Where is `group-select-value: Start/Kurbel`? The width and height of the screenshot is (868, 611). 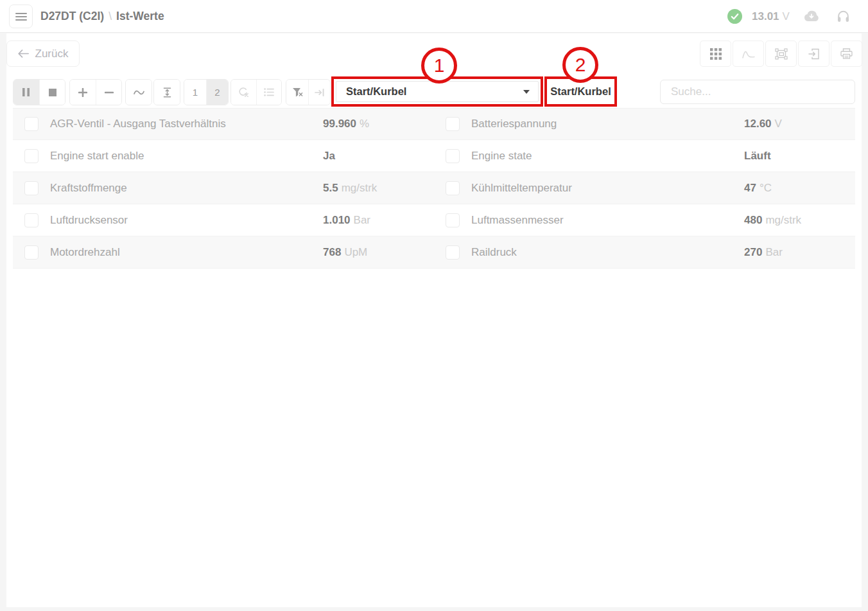
group-select-value: Start/Kurbel is located at coordinates (376, 91).